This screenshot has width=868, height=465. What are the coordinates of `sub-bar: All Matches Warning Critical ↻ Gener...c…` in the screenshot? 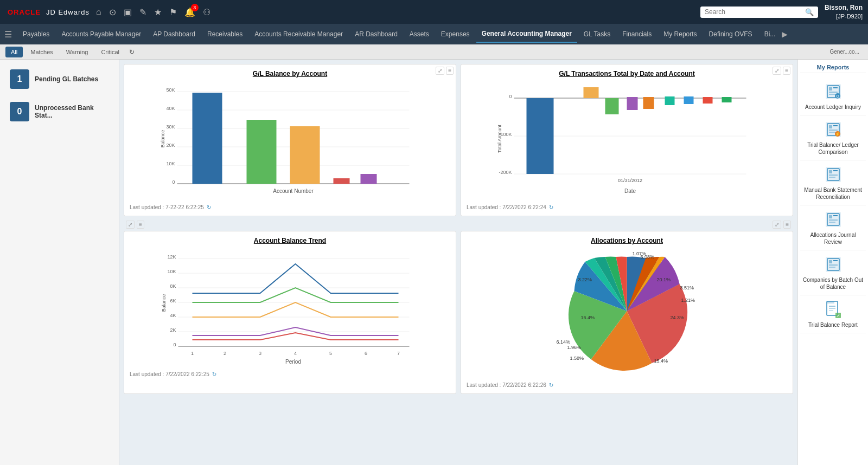 It's located at (434, 52).